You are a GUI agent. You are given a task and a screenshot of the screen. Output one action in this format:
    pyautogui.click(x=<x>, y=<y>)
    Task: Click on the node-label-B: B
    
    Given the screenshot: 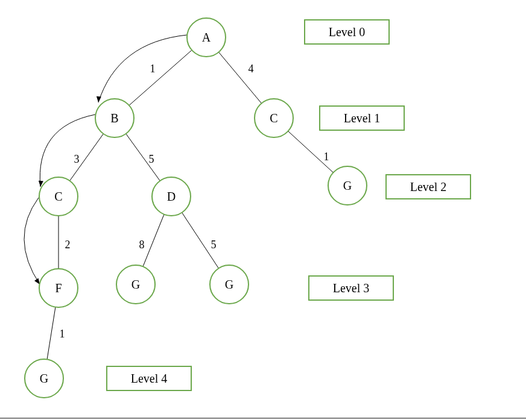 What is the action you would take?
    pyautogui.click(x=115, y=118)
    